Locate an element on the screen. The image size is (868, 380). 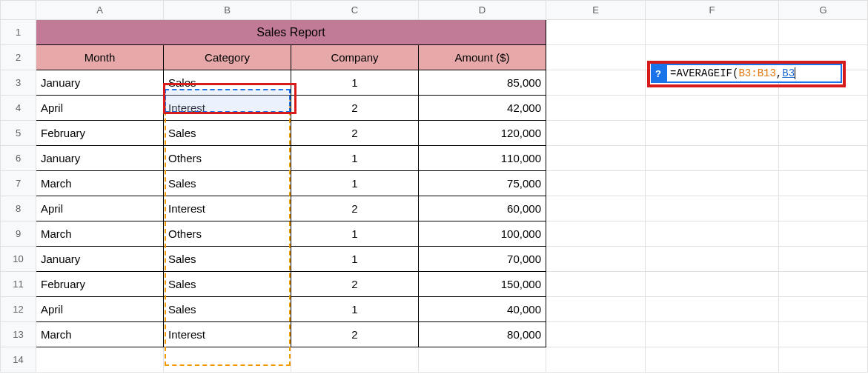
row-header-12: 12 is located at coordinates (19, 310).